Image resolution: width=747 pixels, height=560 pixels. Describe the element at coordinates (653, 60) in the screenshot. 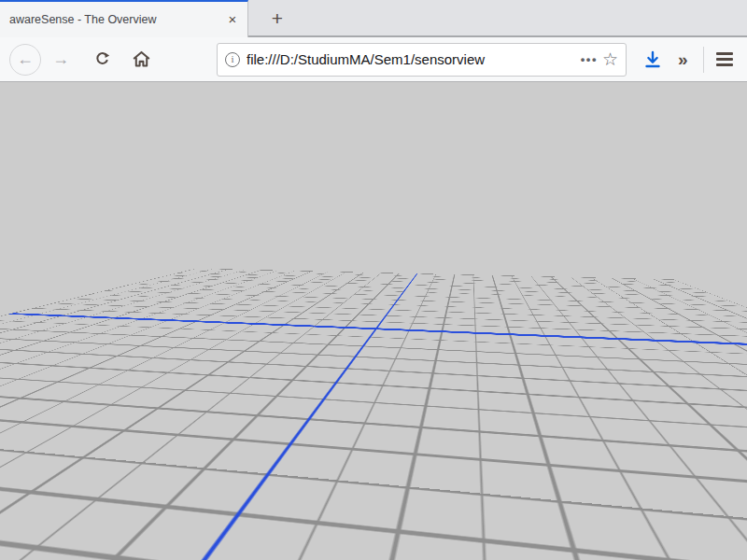

I see `download-icon` at that location.